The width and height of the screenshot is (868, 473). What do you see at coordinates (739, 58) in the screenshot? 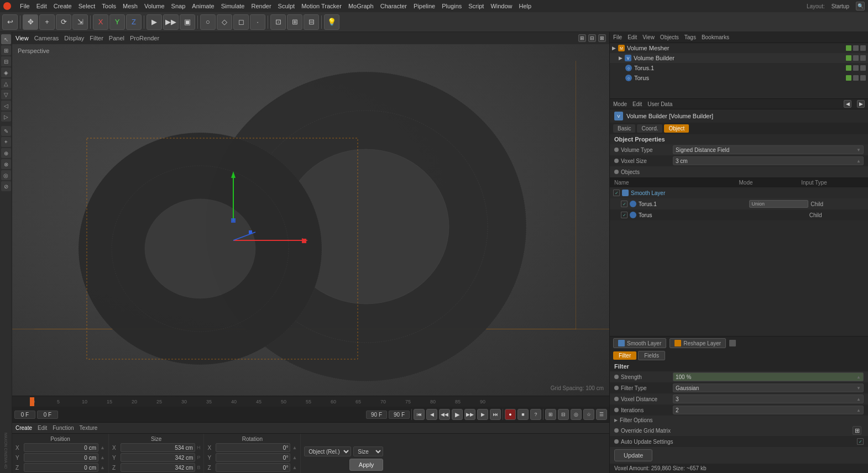
I see `obj-volume-builder: ▶ V Volume Builder` at bounding box center [739, 58].